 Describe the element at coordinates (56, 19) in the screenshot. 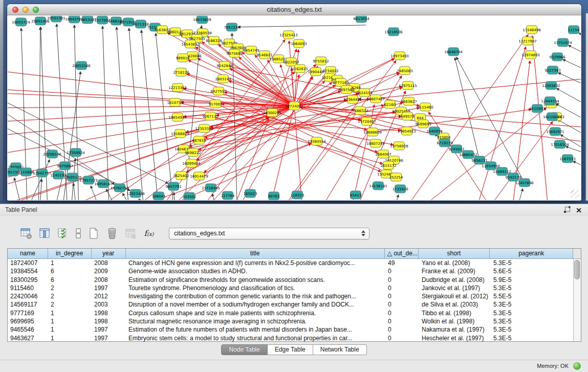

I see `graph-node: 20551301` at that location.